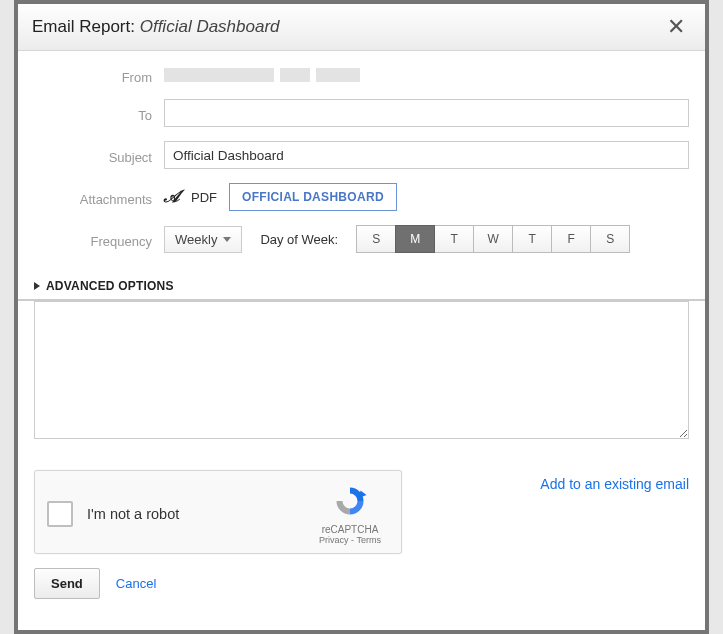 This screenshot has height=634, width=723. I want to click on recaptcha-icon, so click(350, 501).